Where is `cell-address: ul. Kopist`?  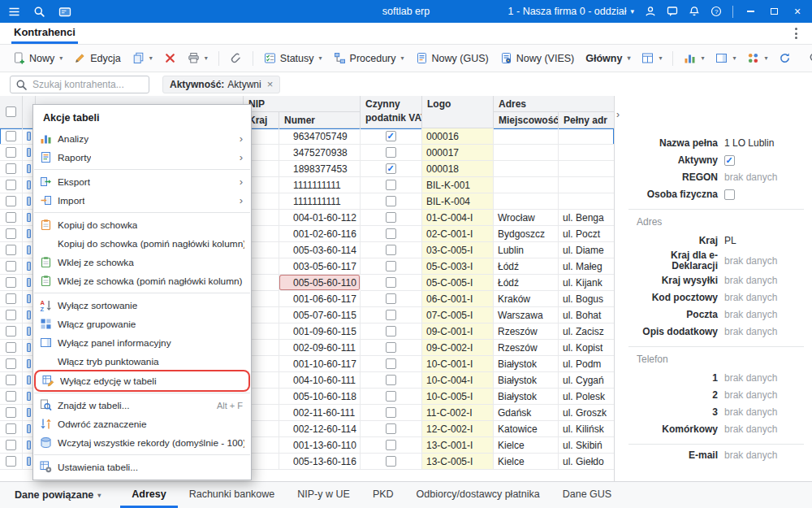 cell-address: ul. Kopist is located at coordinates (586, 348).